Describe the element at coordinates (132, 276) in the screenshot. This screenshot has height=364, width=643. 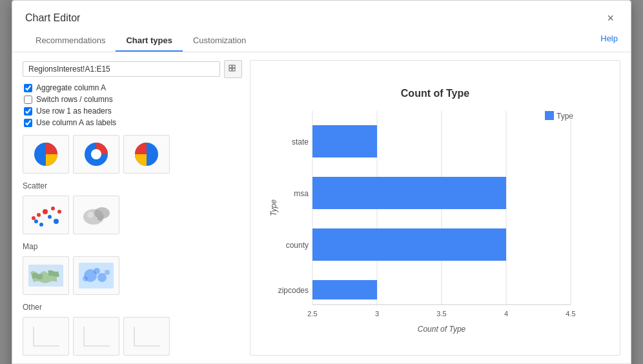
I see `map-thumbnails-row` at that location.